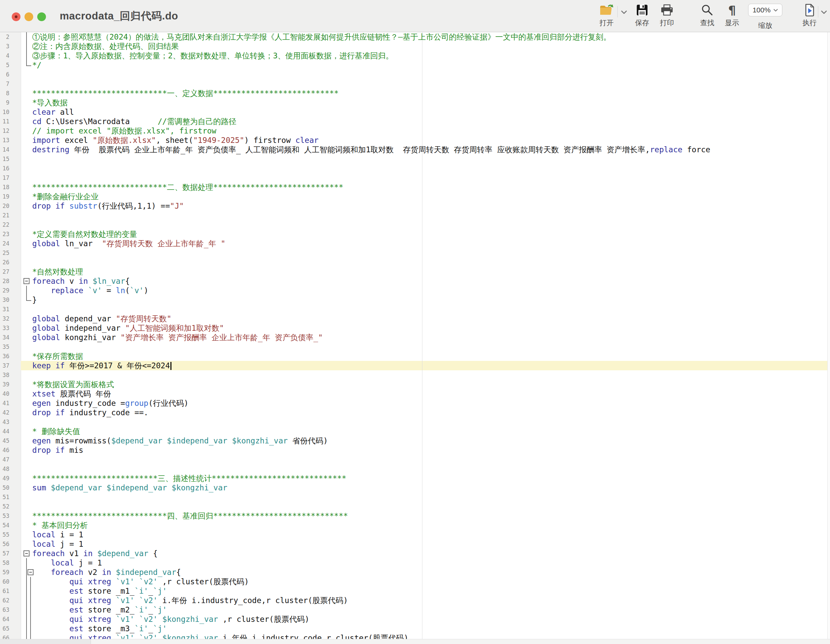 The image size is (830, 644). Describe the element at coordinates (415, 206) in the screenshot. I see `code-line: 20drop if substr(行业代码,1,1) =="J"` at that location.